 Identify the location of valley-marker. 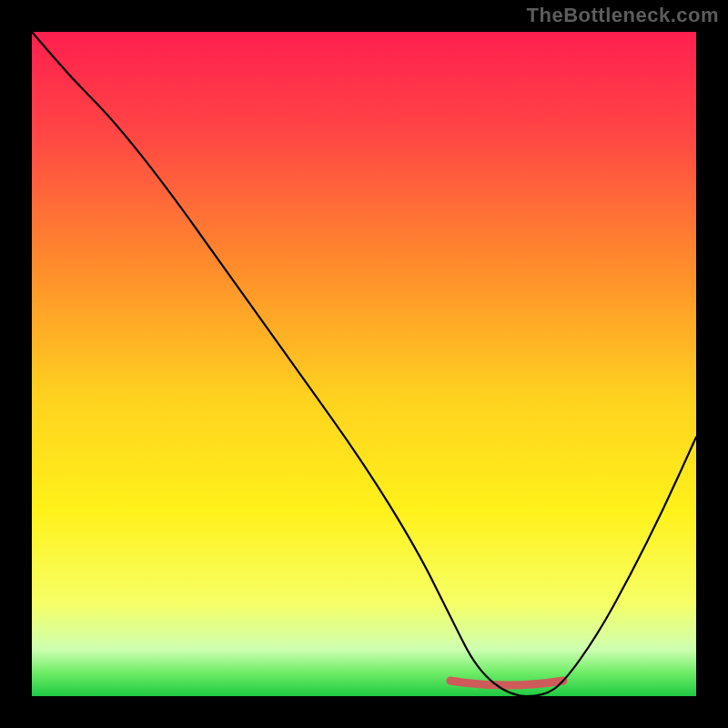
(507, 682).